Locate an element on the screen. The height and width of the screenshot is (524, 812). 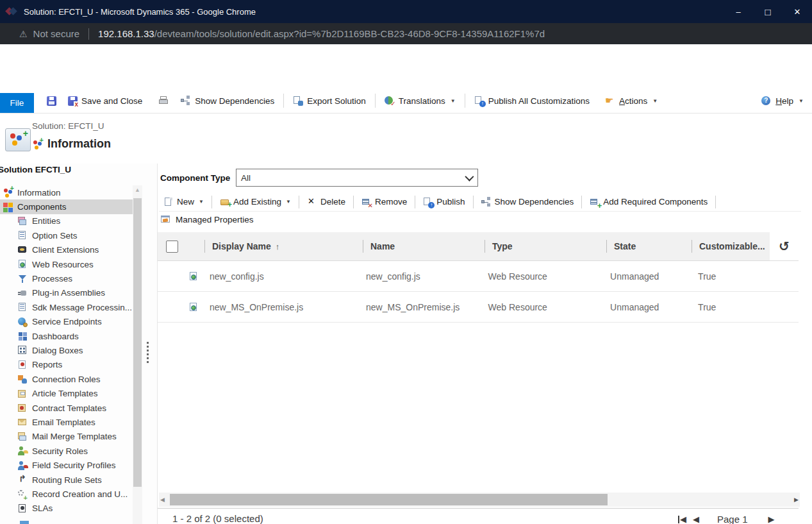
page-number-label: Page 1 is located at coordinates (733, 519).